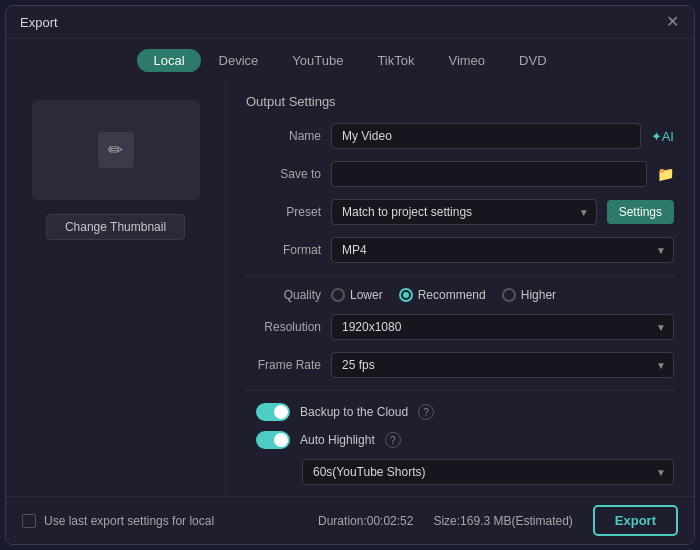 The height and width of the screenshot is (550, 700). I want to click on save-to-input, so click(489, 174).